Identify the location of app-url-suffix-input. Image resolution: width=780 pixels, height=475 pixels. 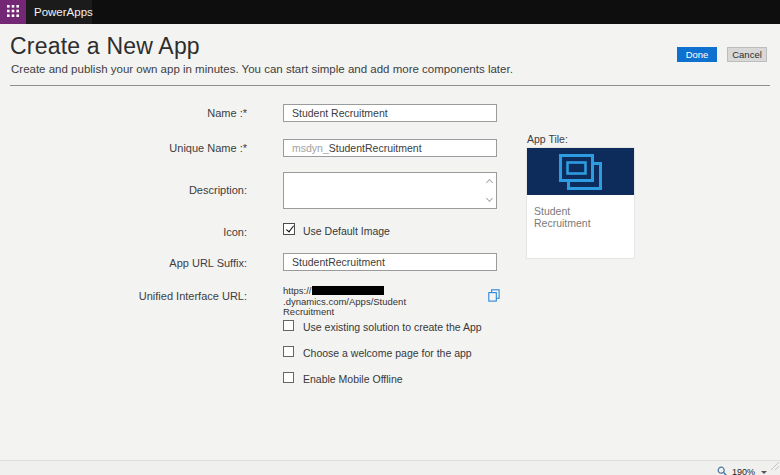
(390, 262).